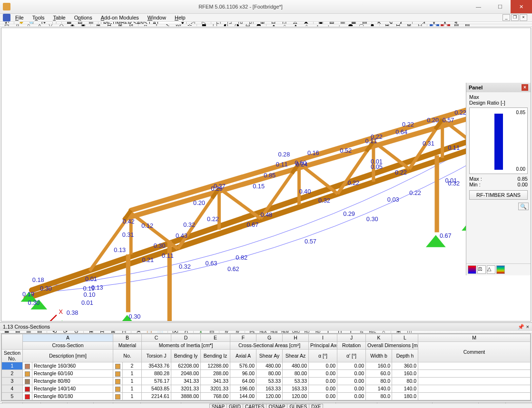  Describe the element at coordinates (131, 26) in the screenshot. I see `r12: ⊘` at that location.